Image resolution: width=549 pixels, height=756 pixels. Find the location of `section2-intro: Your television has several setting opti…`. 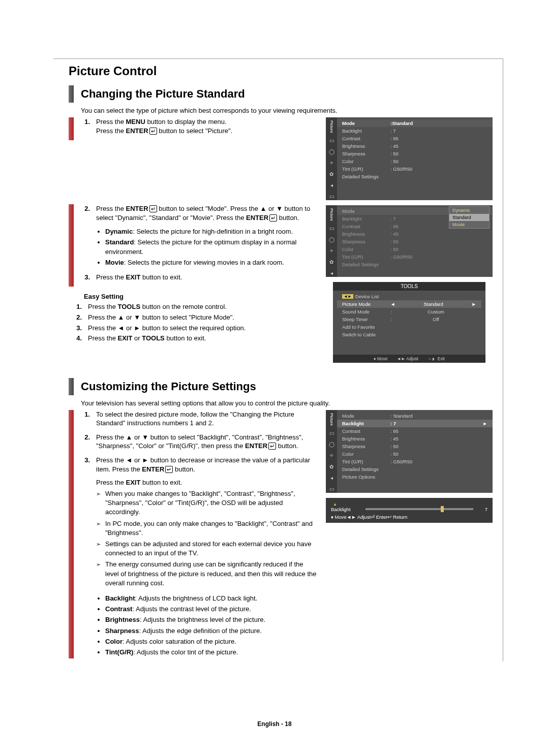

section2-intro: Your television has several setting opti… is located at coordinates (287, 403).